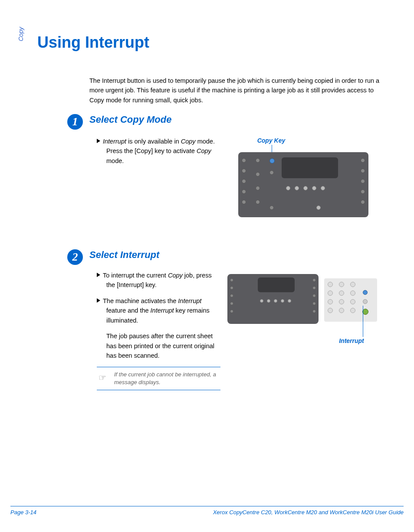 The image size is (414, 532). Describe the element at coordinates (353, 310) in the screenshot. I see `key-hash` at that location.